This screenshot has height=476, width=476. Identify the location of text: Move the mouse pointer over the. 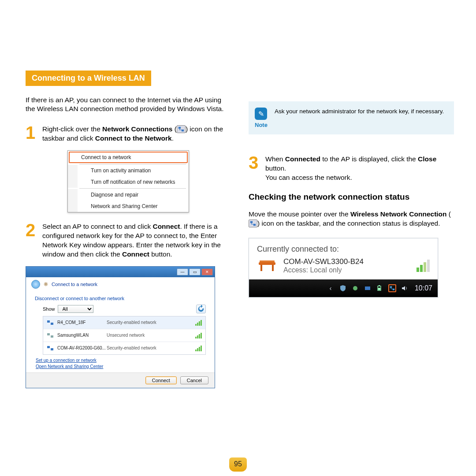
(300, 214).